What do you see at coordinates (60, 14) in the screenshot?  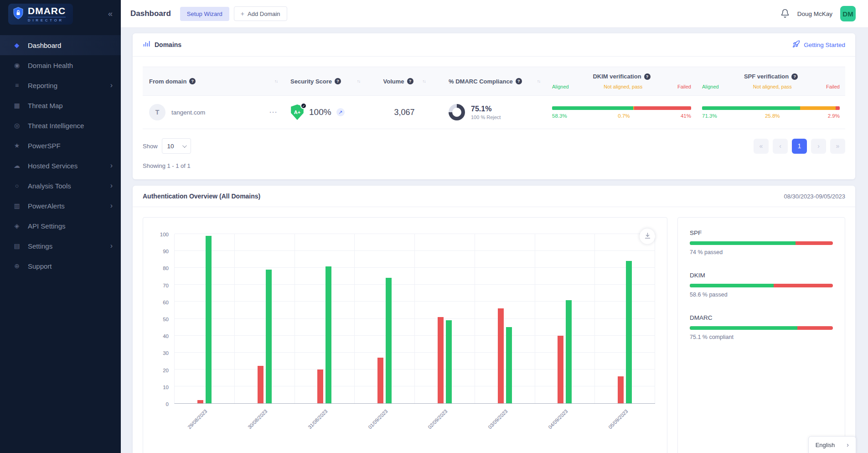 I see `sidebar-header: DMARC DIRECTOR «` at bounding box center [60, 14].